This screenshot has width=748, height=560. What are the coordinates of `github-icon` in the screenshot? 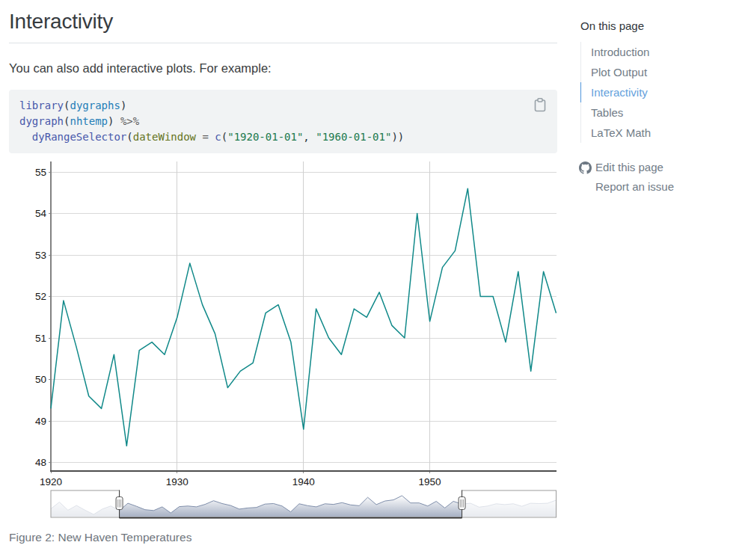 It's located at (585, 167).